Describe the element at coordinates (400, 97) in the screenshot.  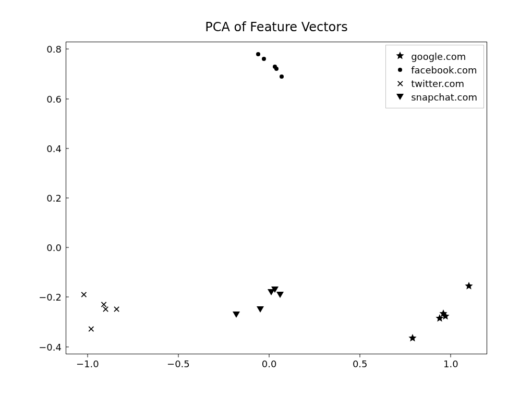
I see `triangle_down-icon` at that location.